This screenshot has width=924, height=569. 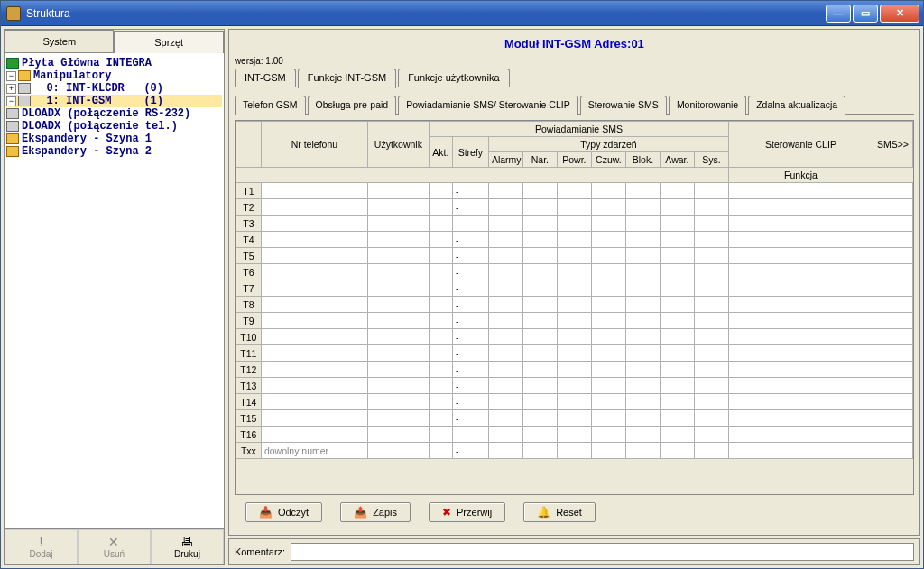 I want to click on table-row: T12-, so click(x=574, y=370).